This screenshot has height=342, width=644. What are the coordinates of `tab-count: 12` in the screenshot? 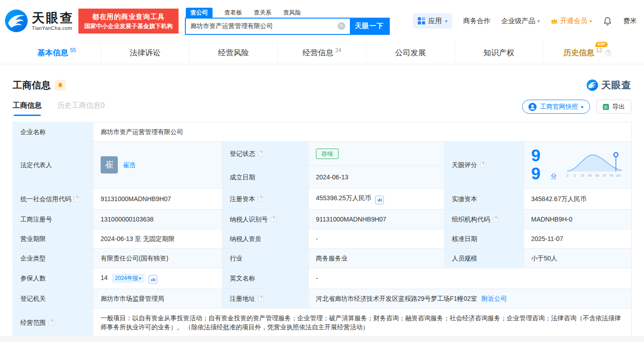 It's located at (599, 50).